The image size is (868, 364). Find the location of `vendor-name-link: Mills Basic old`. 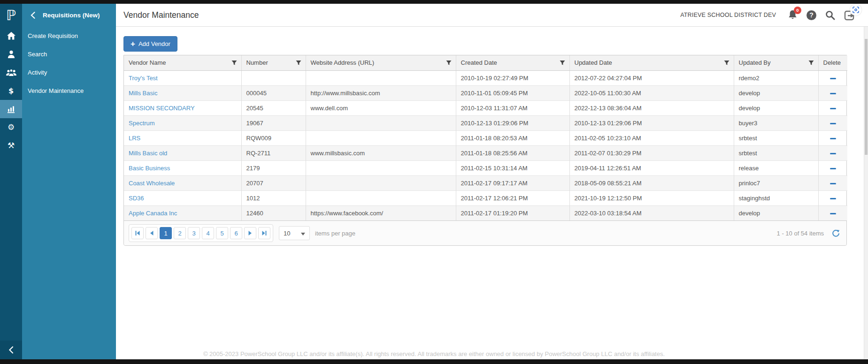

vendor-name-link: Mills Basic old is located at coordinates (148, 153).